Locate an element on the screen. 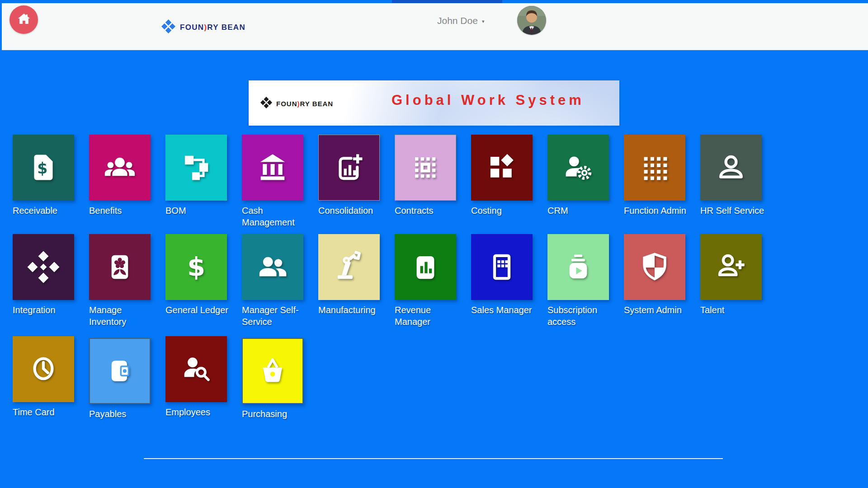 This screenshot has height=488, width=868. brand-logo: FOUN)RY BEAN is located at coordinates (203, 27).